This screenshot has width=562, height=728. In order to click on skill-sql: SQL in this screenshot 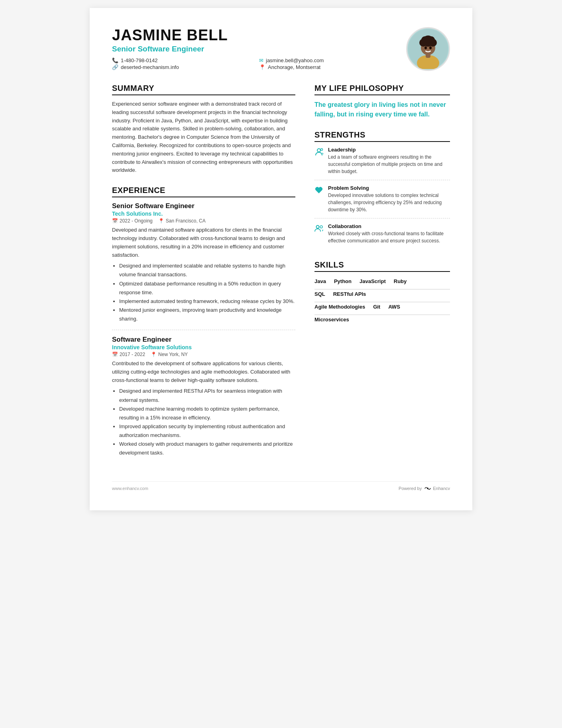, I will do `click(322, 294)`.